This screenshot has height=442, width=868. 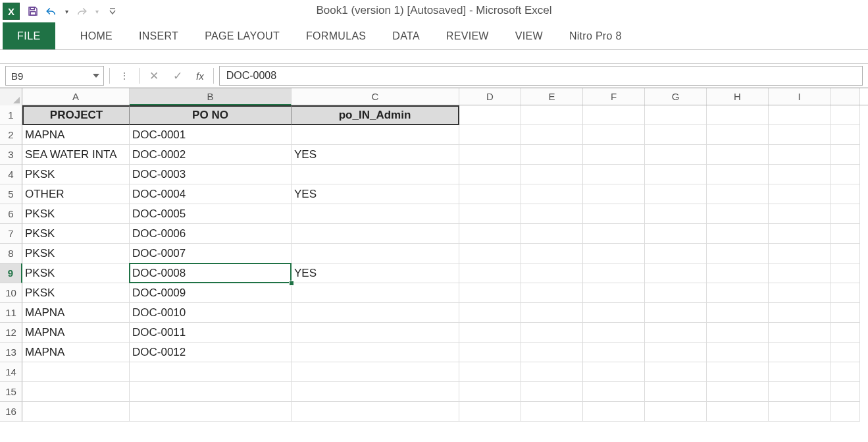 What do you see at coordinates (113, 11) in the screenshot?
I see `qat-customize-icon` at bounding box center [113, 11].